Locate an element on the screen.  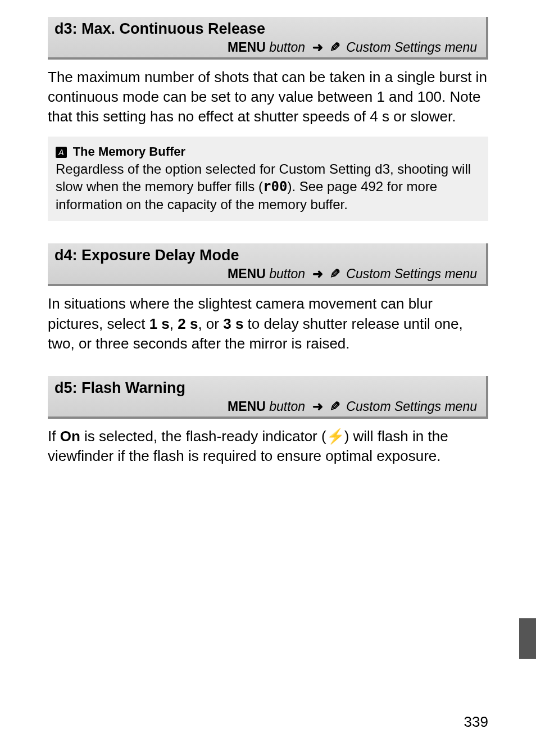
d4-sep2: , or is located at coordinates (210, 324).